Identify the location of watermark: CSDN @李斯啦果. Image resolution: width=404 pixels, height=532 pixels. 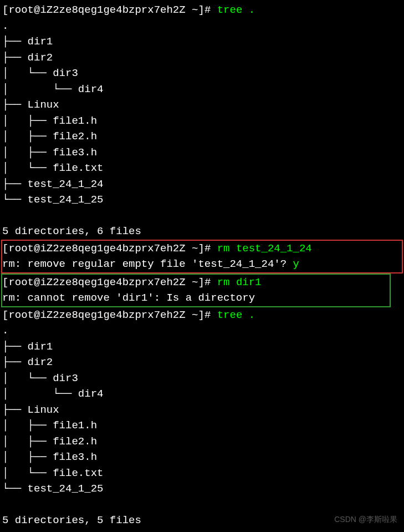
(366, 519).